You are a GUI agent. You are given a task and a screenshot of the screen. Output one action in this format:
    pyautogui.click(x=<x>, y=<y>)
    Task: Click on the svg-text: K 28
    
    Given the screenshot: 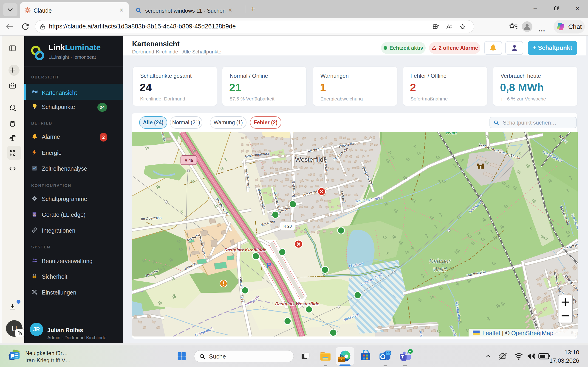 What is the action you would take?
    pyautogui.click(x=288, y=226)
    